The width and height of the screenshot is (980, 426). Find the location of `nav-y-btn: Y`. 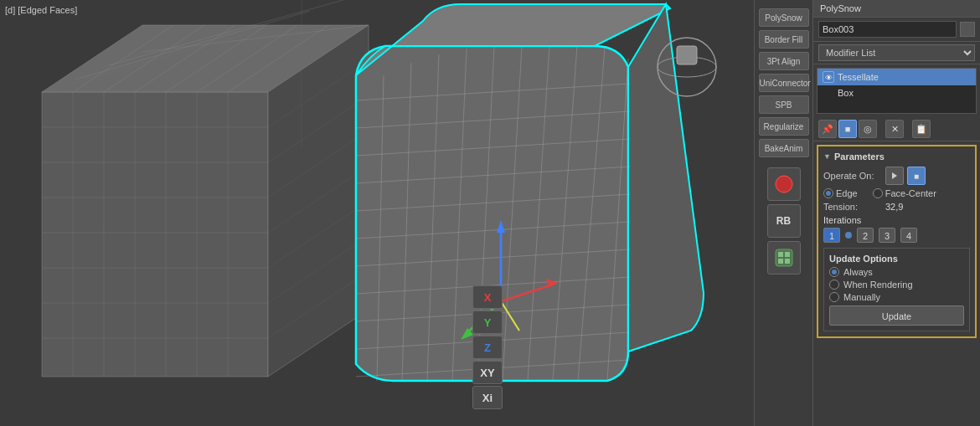

nav-y-btn: Y is located at coordinates (487, 322).